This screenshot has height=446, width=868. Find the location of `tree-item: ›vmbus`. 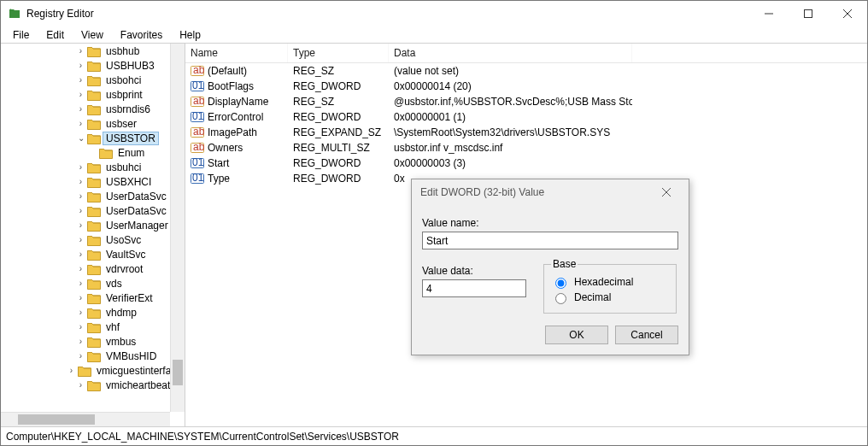

tree-item: ›vmbus is located at coordinates (92, 342).